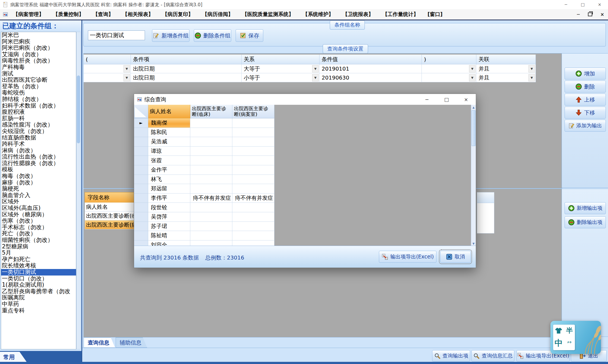 The width and height of the screenshot is (608, 364). What do you see at coordinates (427, 99) in the screenshot?
I see `dialog-minimize-button: ─` at bounding box center [427, 99].